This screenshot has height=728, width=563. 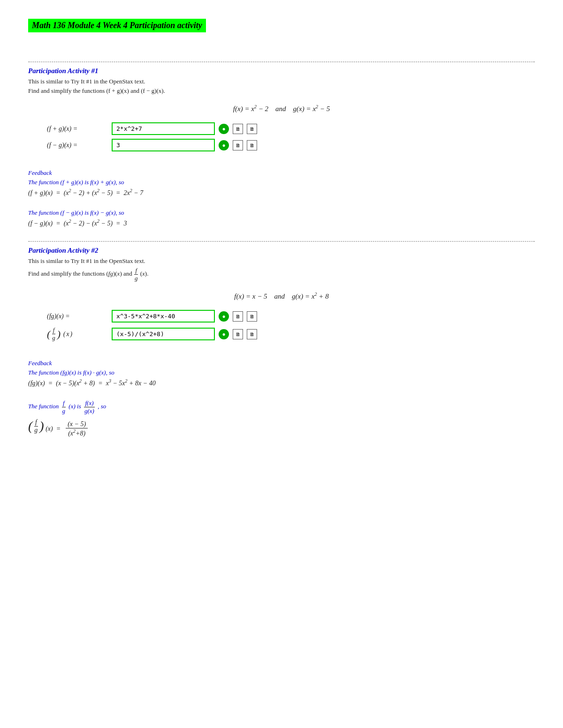 I want to click on activity-2-label-2: ( f g ) (x), so click(x=77, y=334).